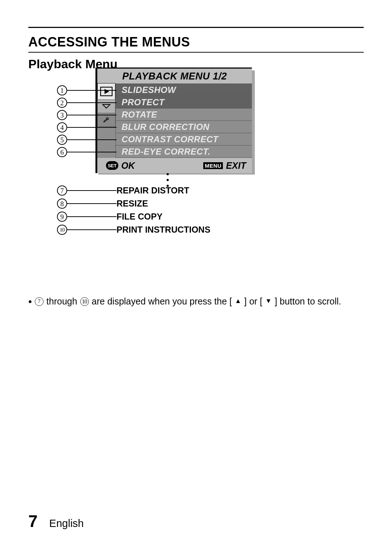 The image size is (392, 552). What do you see at coordinates (184, 90) in the screenshot?
I see `menu-item-slideshow: SLIDESHOW` at bounding box center [184, 90].